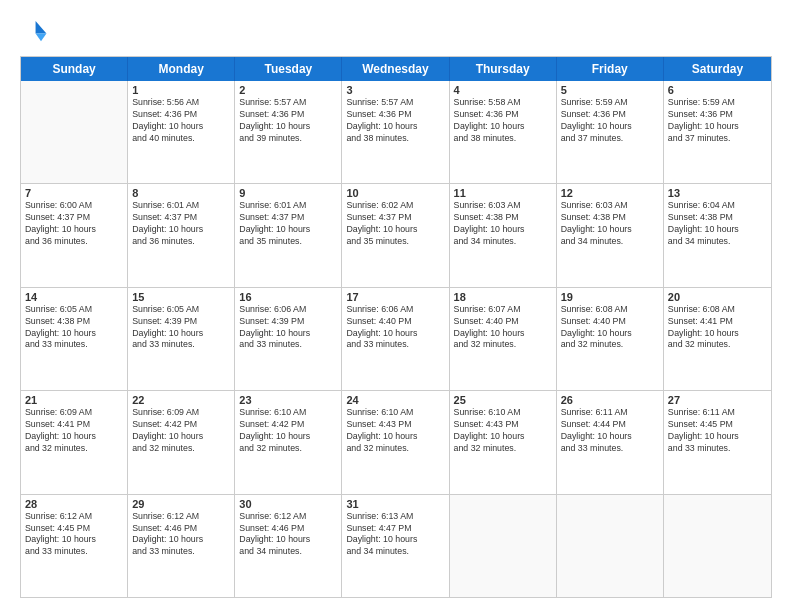 The image size is (792, 612). I want to click on day-cell-8: 8Sunrise: 6:01 AM Sunset: 4:37 PM Daylig…, so click(182, 235).